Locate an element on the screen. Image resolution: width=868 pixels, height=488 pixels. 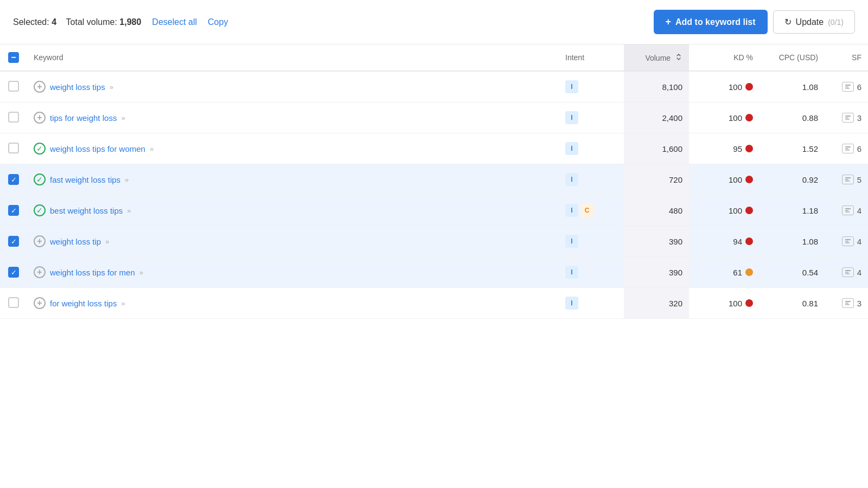
intent-badge-commercial: C is located at coordinates (587, 210).